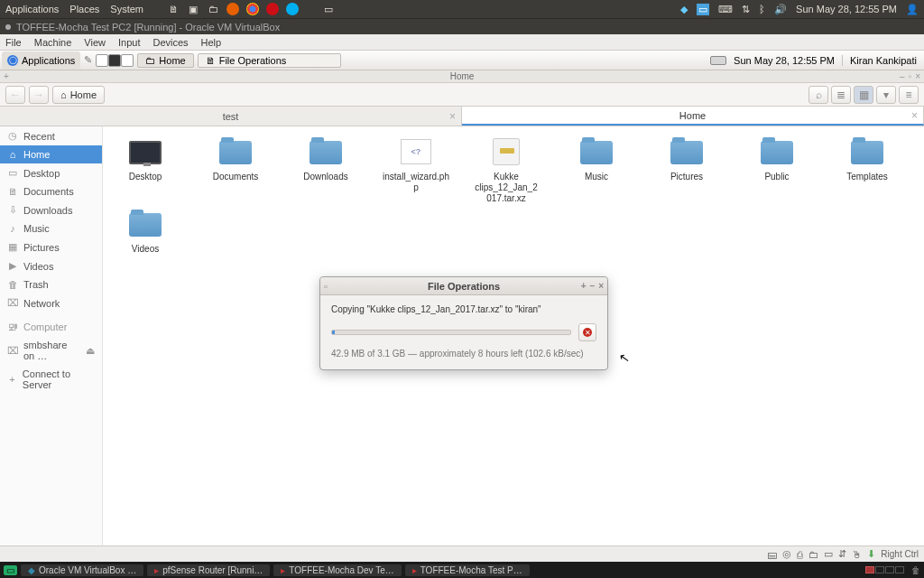 The width and height of the screenshot is (924, 578). I want to click on vb-capture-icon: ⬇, so click(872, 555).